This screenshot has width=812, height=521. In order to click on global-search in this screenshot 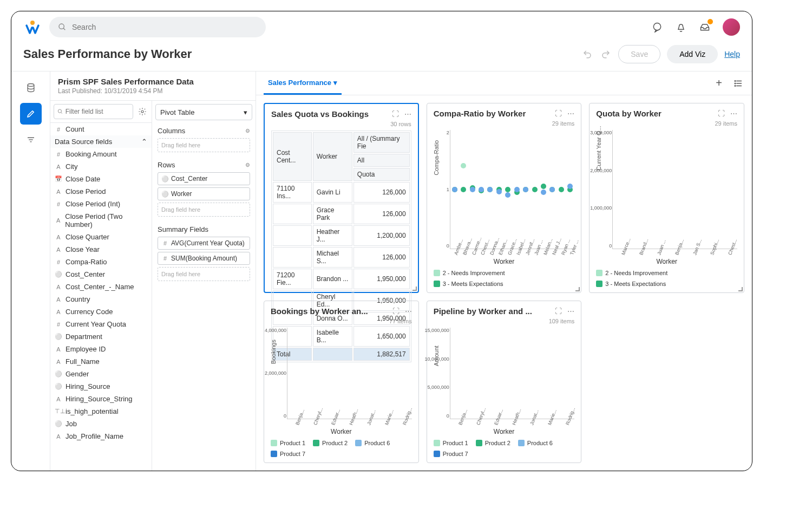, I will do `click(158, 27)`.